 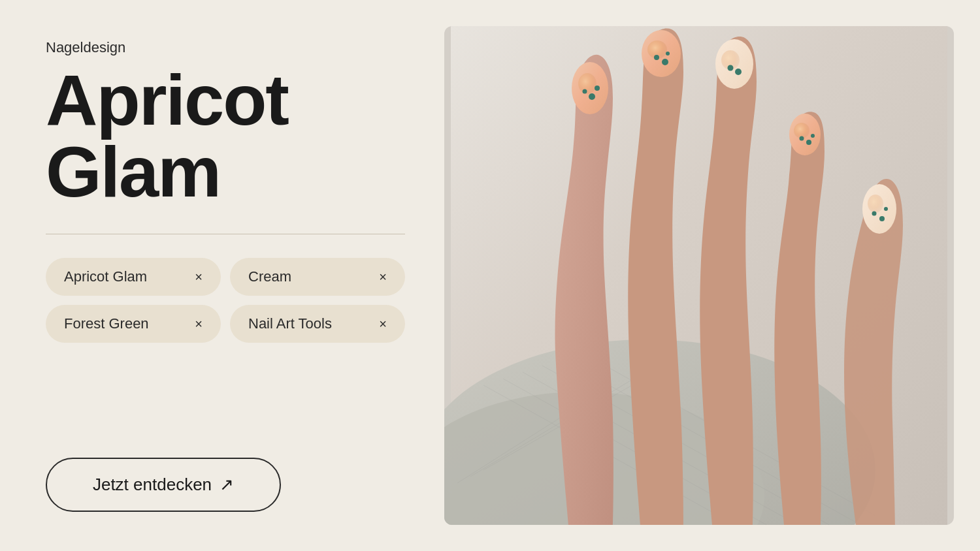 I want to click on cta-button: Jetzt entdecken ↗, so click(x=163, y=484).